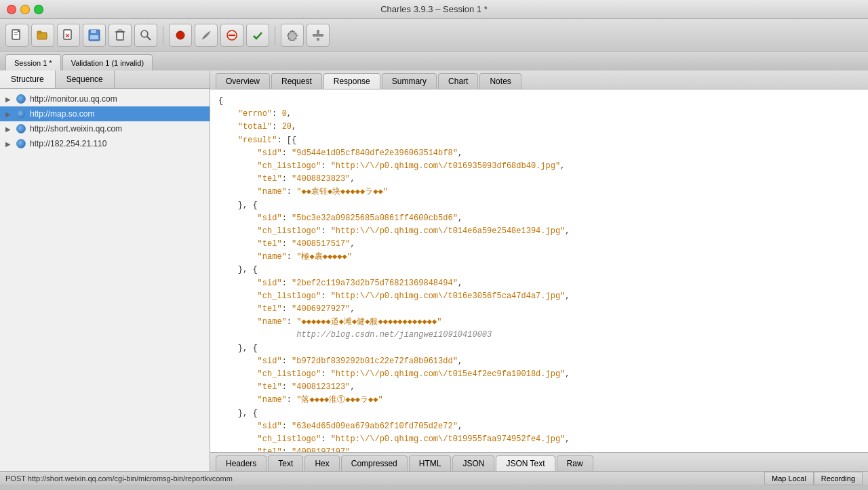  What do you see at coordinates (39, 9) in the screenshot?
I see `maximize-button` at bounding box center [39, 9].